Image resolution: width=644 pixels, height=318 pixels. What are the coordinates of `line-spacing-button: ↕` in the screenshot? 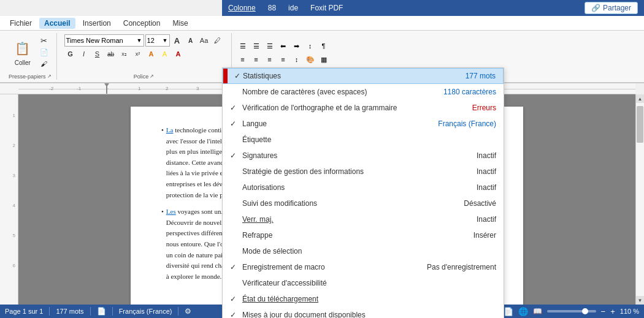 It's located at (297, 59).